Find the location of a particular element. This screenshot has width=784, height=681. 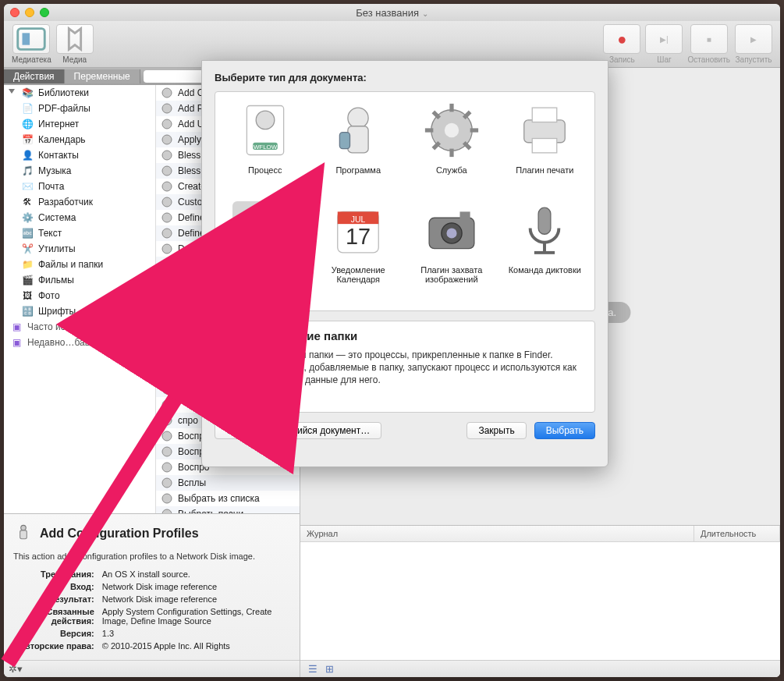

category-item: 🔠Шрифты is located at coordinates (80, 311).